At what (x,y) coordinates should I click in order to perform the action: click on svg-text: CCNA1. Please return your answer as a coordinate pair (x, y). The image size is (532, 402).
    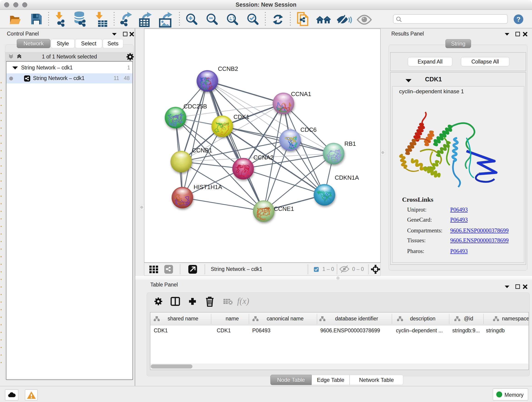
    Looking at the image, I should click on (301, 94).